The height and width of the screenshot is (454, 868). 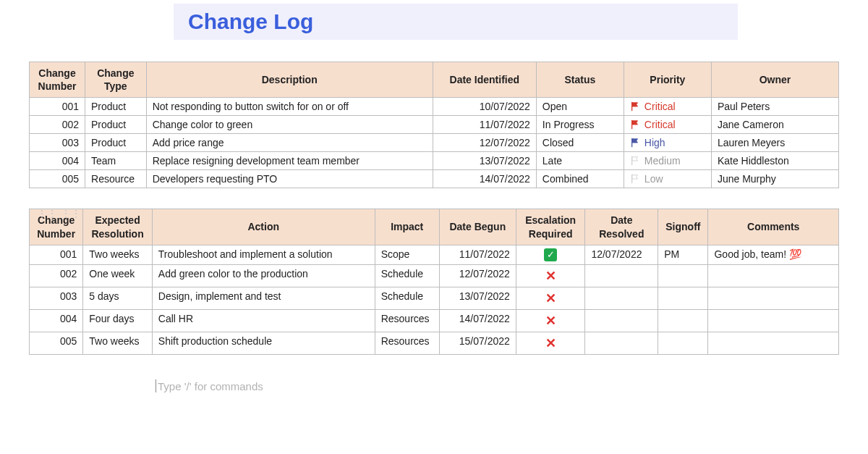 What do you see at coordinates (550, 255) in the screenshot?
I see `check-icon: ✓` at bounding box center [550, 255].